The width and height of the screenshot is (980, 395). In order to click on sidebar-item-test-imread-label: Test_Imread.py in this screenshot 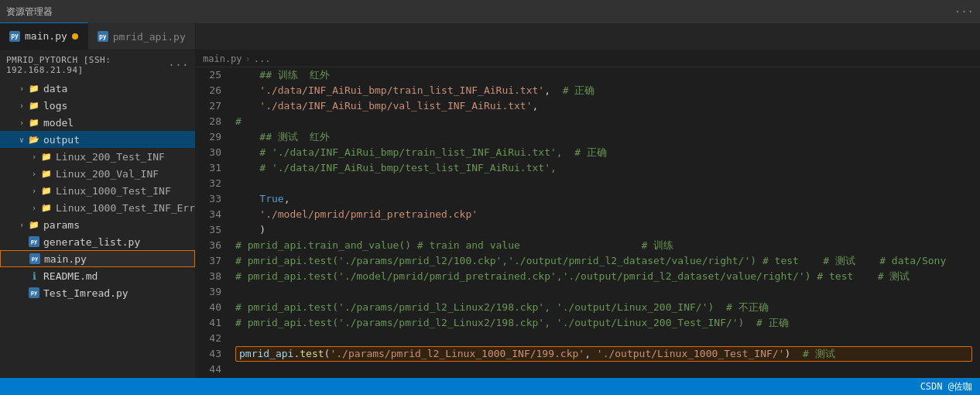, I will do `click(86, 293)`.